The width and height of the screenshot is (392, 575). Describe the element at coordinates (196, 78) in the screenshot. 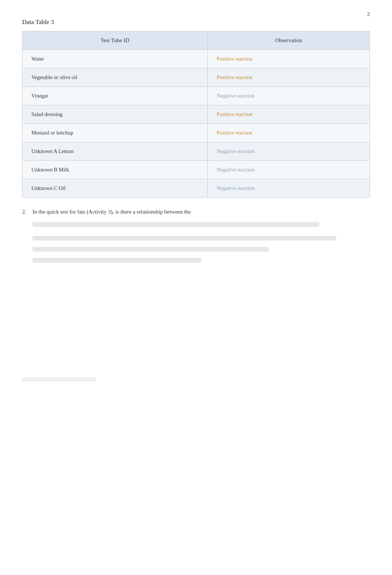

I see `table-row: Vegetable or olive oilPositive reaction` at that location.